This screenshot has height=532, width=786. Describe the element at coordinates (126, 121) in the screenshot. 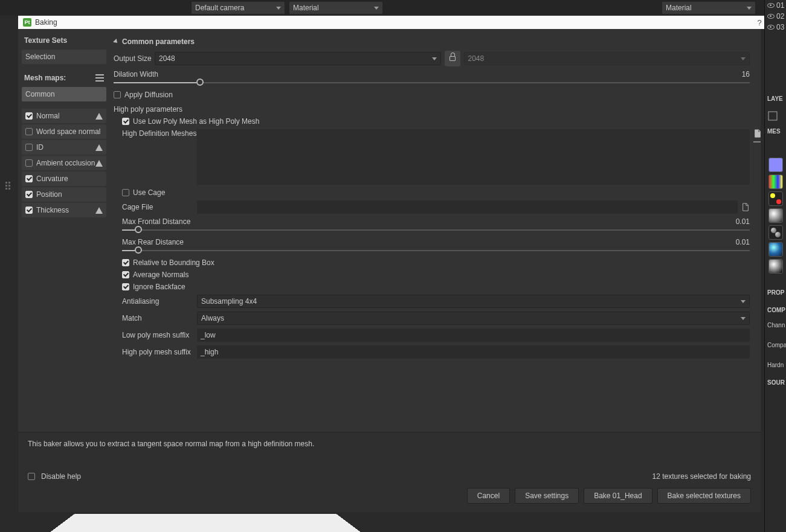

I see `use-low-as-high-checkbox` at that location.